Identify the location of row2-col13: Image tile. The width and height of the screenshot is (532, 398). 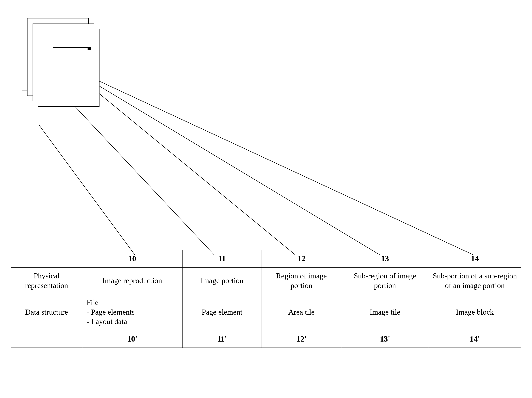
(385, 312).